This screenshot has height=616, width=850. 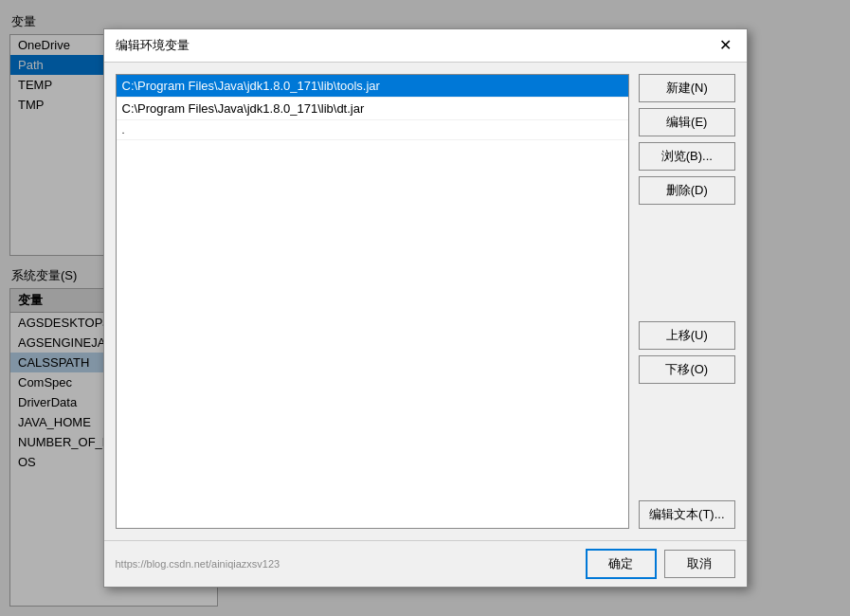 I want to click on ok-button: 确定, so click(x=622, y=564).